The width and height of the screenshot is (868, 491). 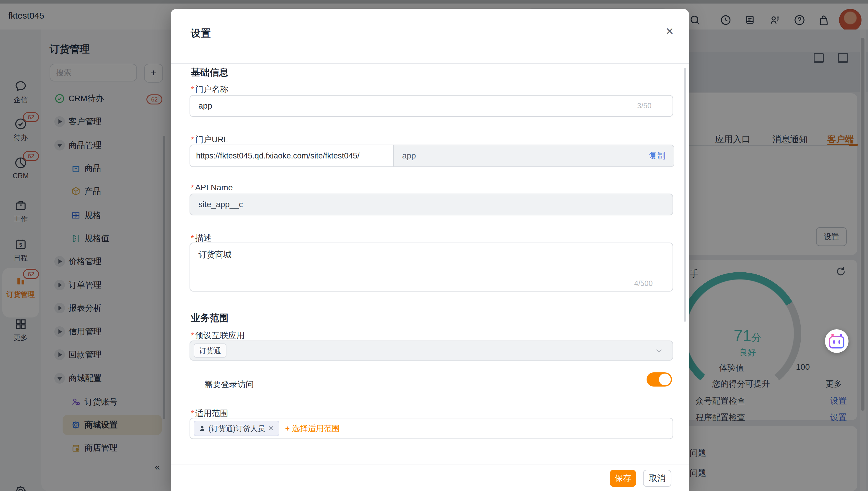 I want to click on section-basic-info: 基础信息, so click(x=209, y=73).